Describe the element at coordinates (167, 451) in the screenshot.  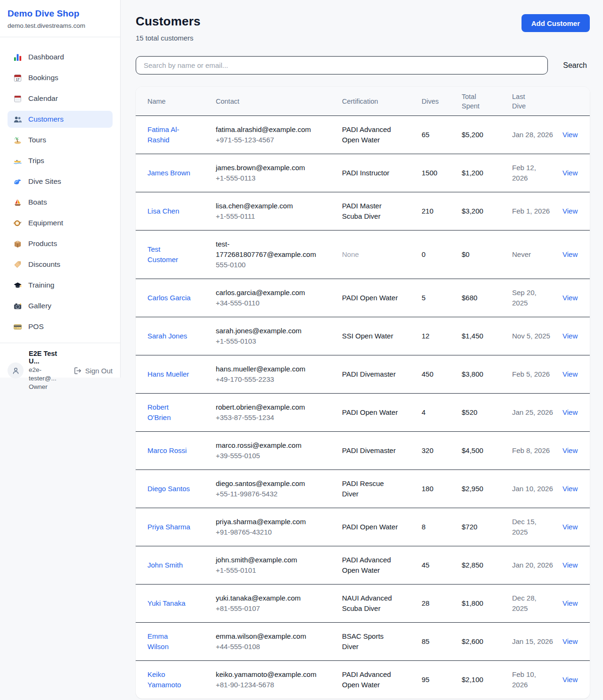
I see `customer-name-link: Marco Rossi` at that location.